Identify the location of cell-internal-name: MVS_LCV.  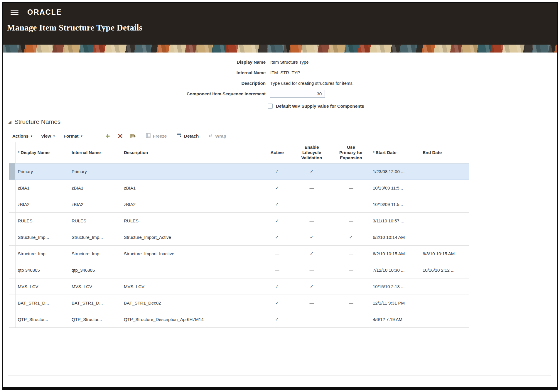
(95, 286).